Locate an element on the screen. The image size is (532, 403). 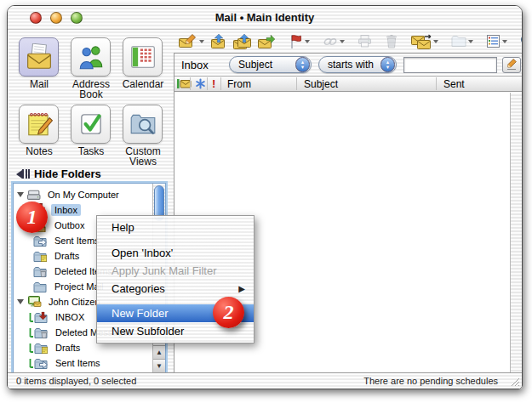
status-items-count: 0 items displayed, 0 selected is located at coordinates (77, 381).